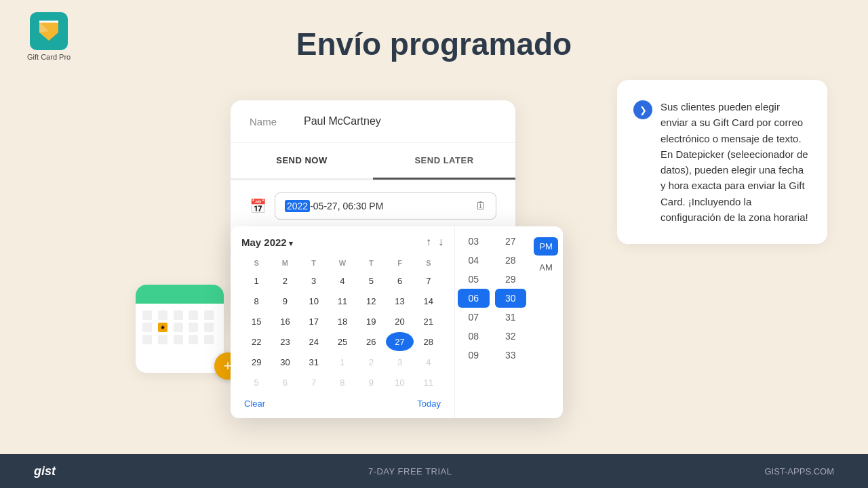  What do you see at coordinates (511, 279) in the screenshot?
I see `minute-item: 29` at bounding box center [511, 279].